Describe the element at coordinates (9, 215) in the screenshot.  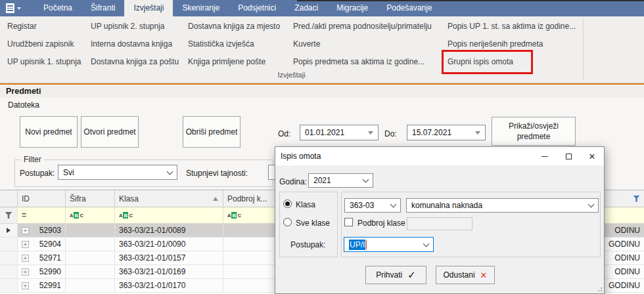
I see `filter-row-indicator` at that location.